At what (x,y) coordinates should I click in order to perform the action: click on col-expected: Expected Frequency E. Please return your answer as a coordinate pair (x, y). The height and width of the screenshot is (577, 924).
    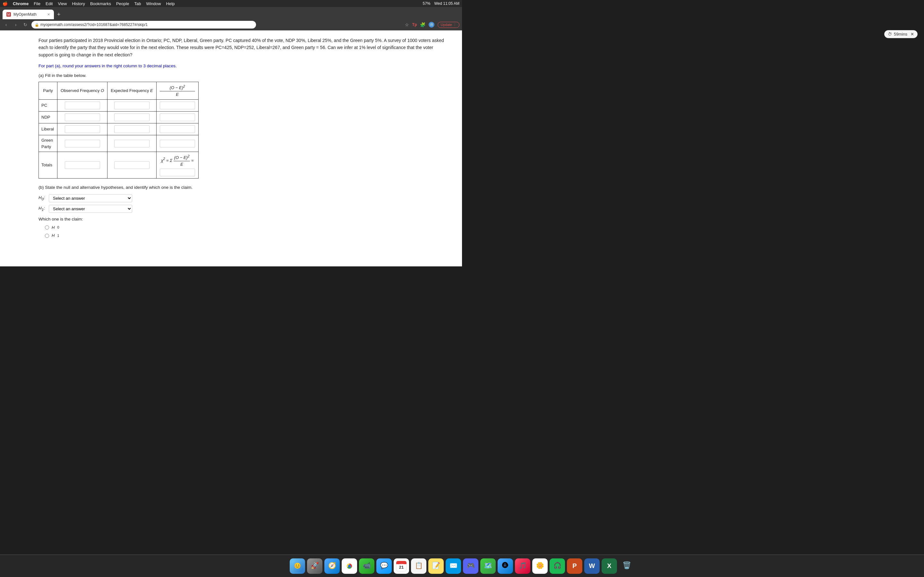
    Looking at the image, I should click on (132, 90).